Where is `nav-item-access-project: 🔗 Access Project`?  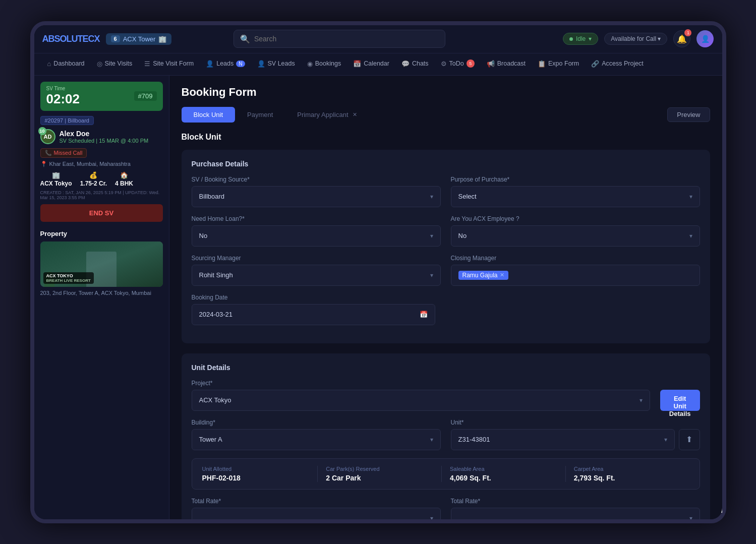
nav-item-access-project: 🔗 Access Project is located at coordinates (617, 65).